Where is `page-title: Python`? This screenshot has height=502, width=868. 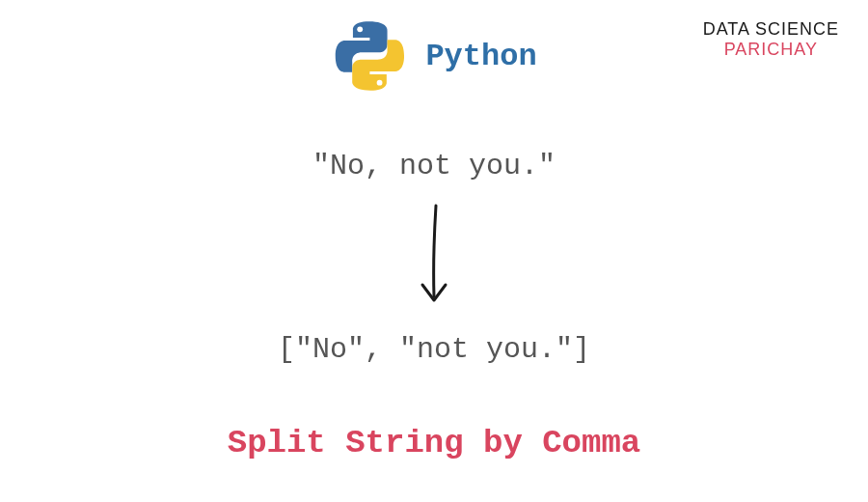 page-title: Python is located at coordinates (480, 56).